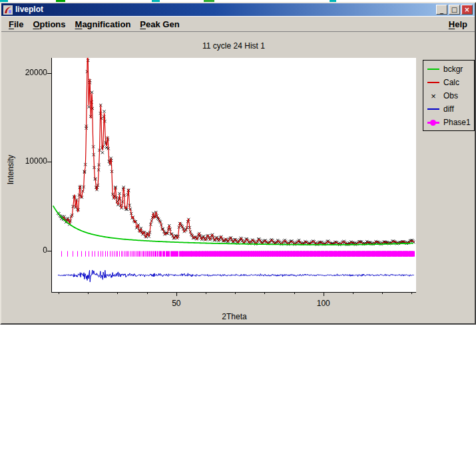 The width and height of the screenshot is (476, 457). I want to click on y-tick-label: 10000, so click(31, 161).